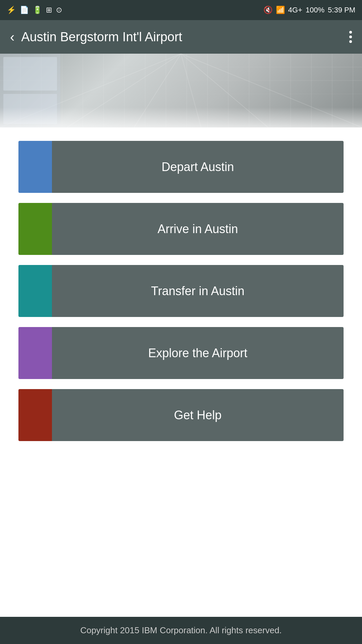 Image resolution: width=362 pixels, height=644 pixels. Describe the element at coordinates (35, 415) in the screenshot. I see `get-help-color-block` at that location.